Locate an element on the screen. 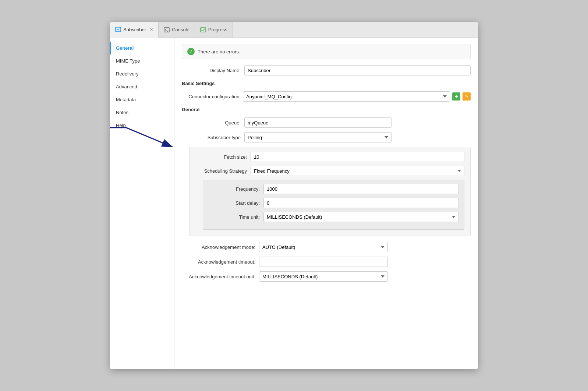  sidebar-item-redelivery: Redelivery is located at coordinates (142, 74).